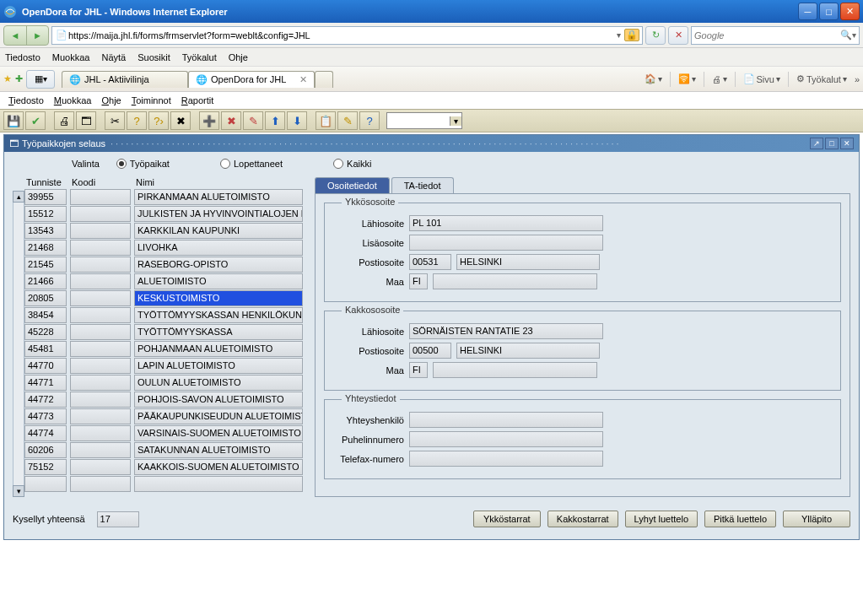 This screenshot has height=616, width=863. I want to click on print-button: 🖨▾, so click(720, 79).